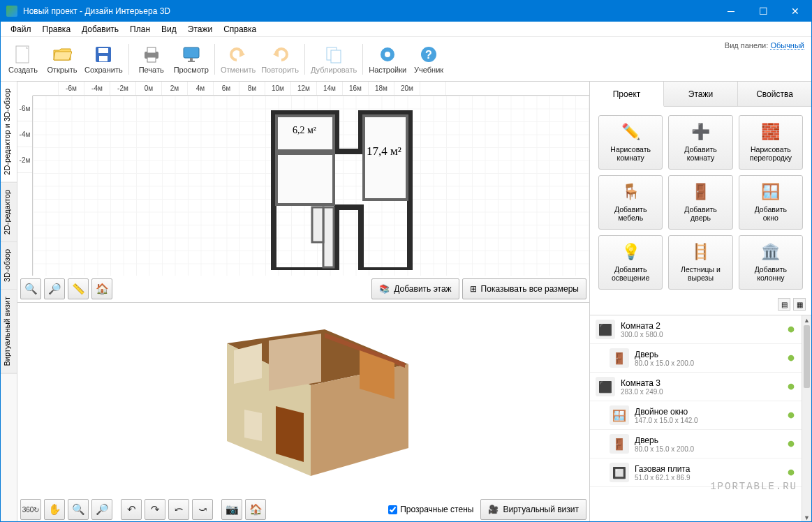 This screenshot has width=812, height=522. I want to click on ruler-button: 📏, so click(78, 289).